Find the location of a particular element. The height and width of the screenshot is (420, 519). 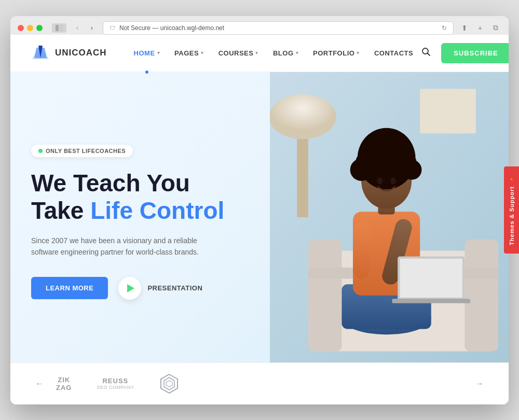

brand-zigzag-text2: ZAG is located at coordinates (64, 388).